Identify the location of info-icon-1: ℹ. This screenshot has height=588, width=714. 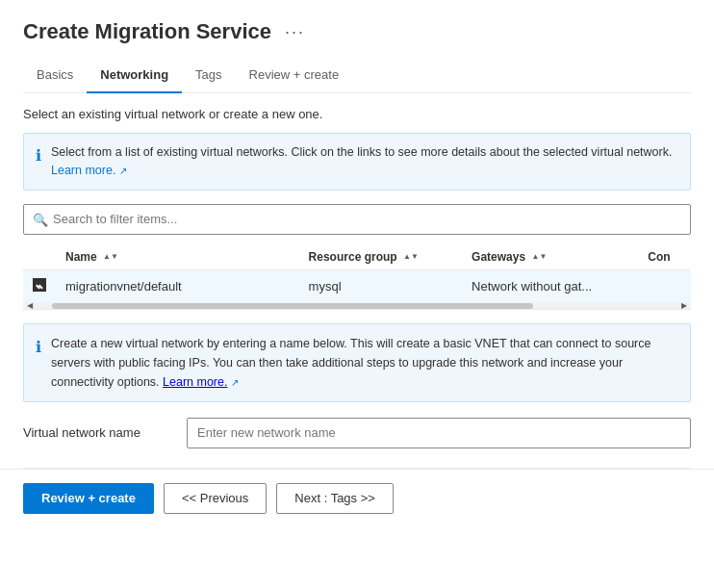
(38, 156).